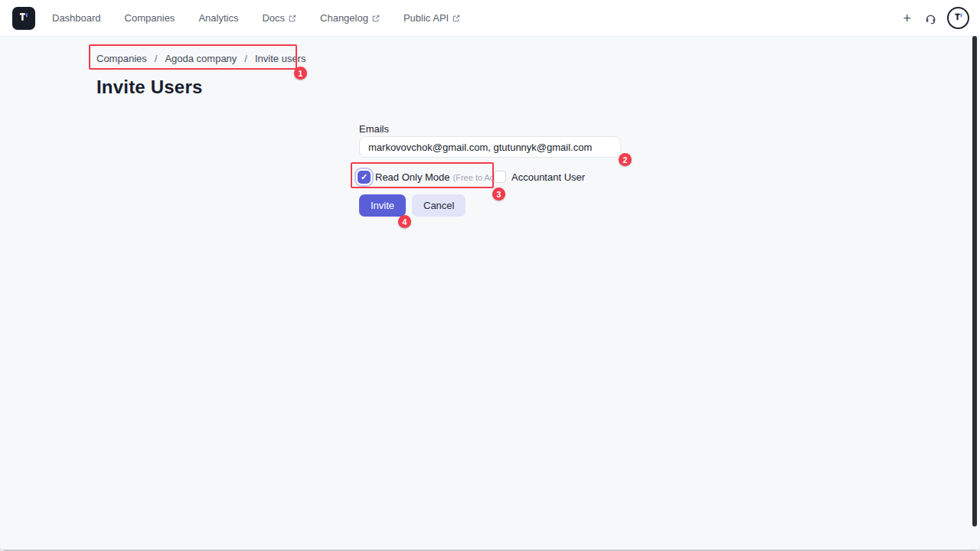  I want to click on nav-item-companies: Companies, so click(150, 18).